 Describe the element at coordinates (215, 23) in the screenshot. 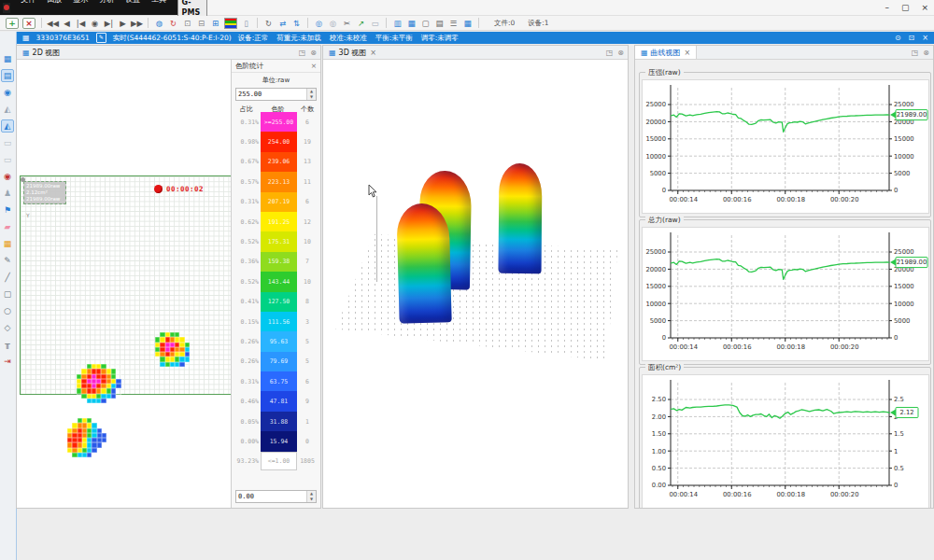

I see `video-refresh-icon: ⊞` at that location.